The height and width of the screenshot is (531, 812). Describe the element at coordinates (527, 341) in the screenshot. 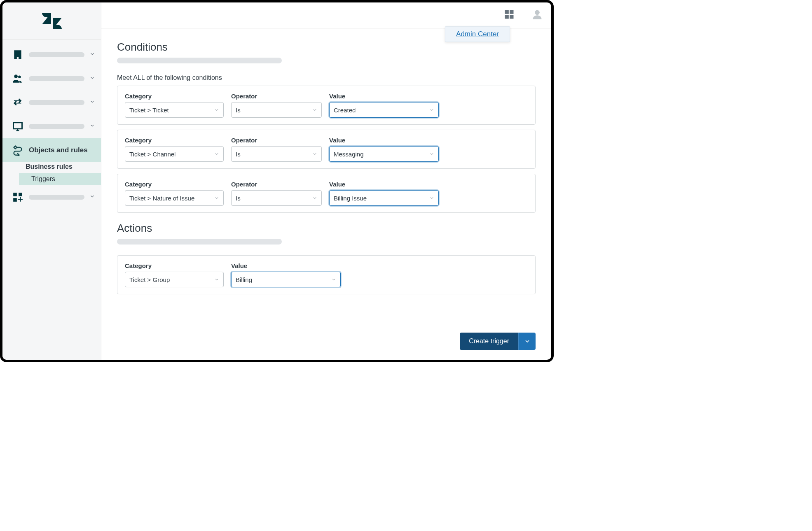

I see `create-trigger-dropdown` at that location.